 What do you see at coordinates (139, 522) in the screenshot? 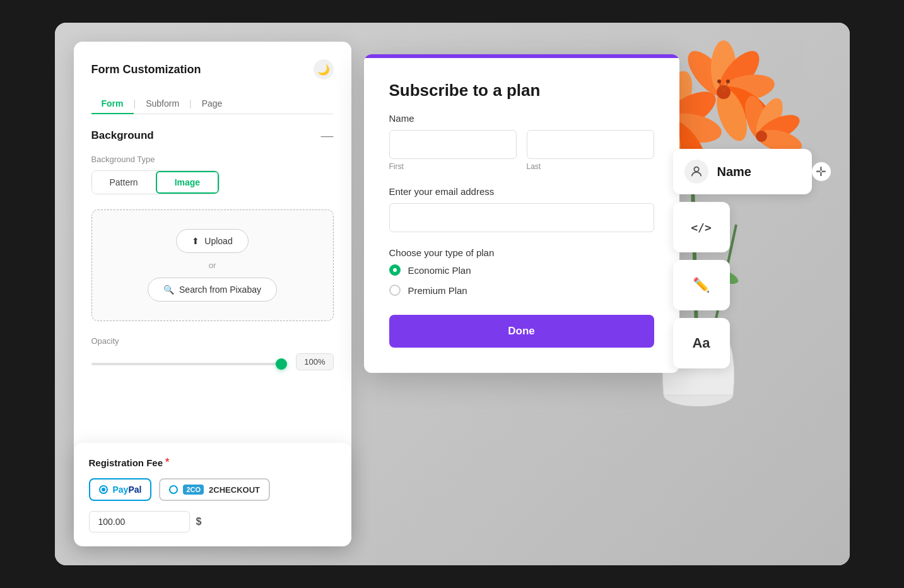
I see `amount-input` at bounding box center [139, 522].